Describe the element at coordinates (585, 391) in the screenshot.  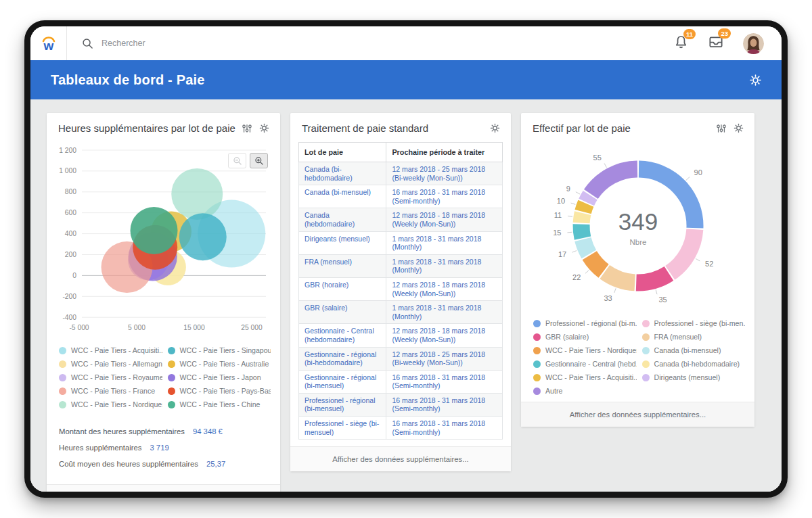
I see `legend-item: Autre` at that location.